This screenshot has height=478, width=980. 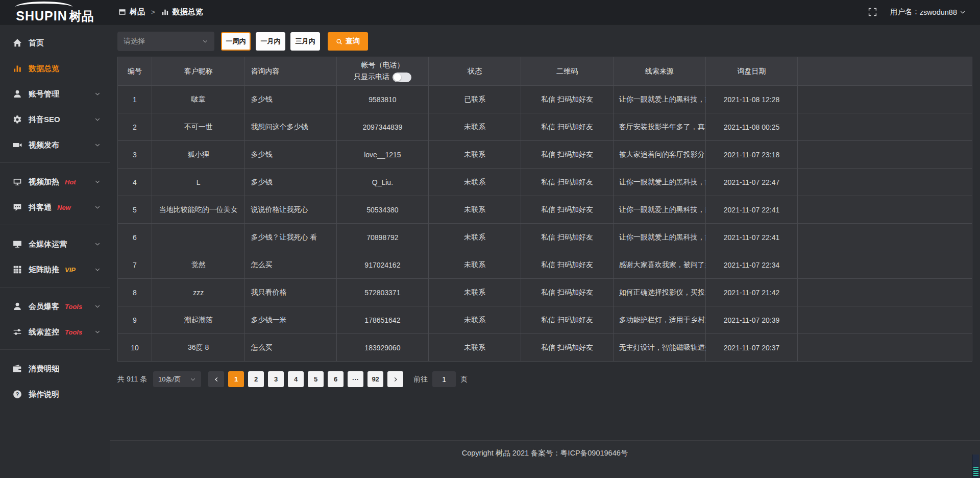 What do you see at coordinates (55, 207) in the screenshot?
I see `sidebar-item-douketong: 抖客通New` at bounding box center [55, 207].